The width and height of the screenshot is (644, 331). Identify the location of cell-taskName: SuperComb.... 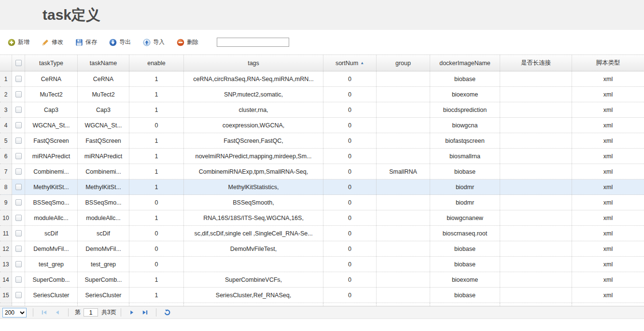
(103, 280).